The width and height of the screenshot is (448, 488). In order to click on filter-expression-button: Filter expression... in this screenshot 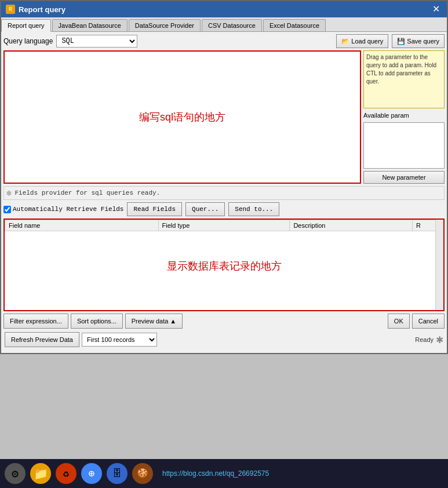, I will do `click(36, 321)`.